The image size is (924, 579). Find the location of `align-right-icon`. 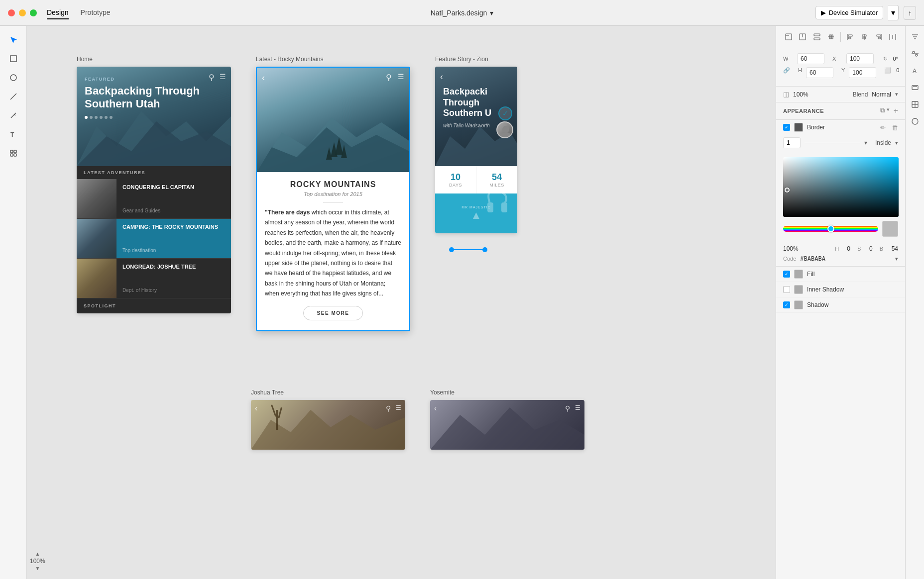

align-right-icon is located at coordinates (878, 37).